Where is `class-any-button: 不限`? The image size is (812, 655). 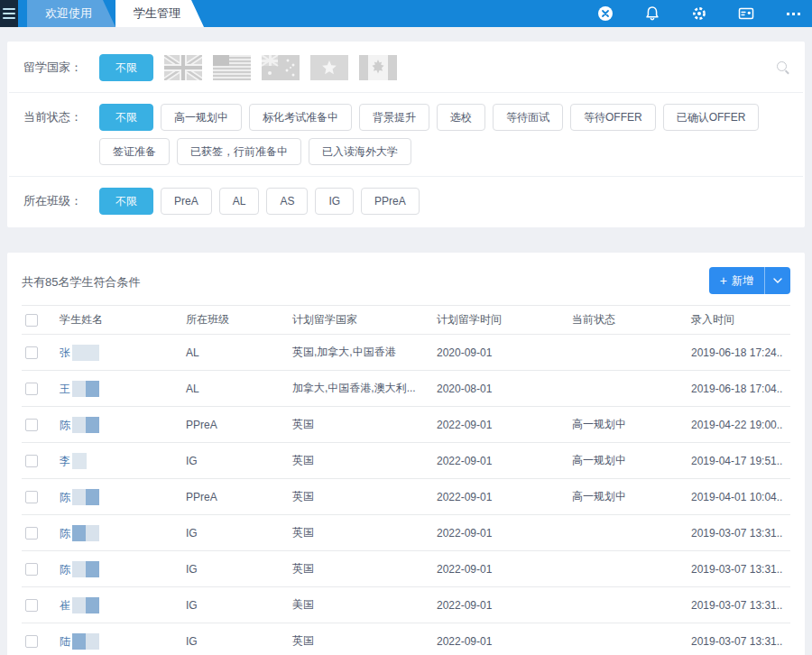
class-any-button: 不限 is located at coordinates (126, 201).